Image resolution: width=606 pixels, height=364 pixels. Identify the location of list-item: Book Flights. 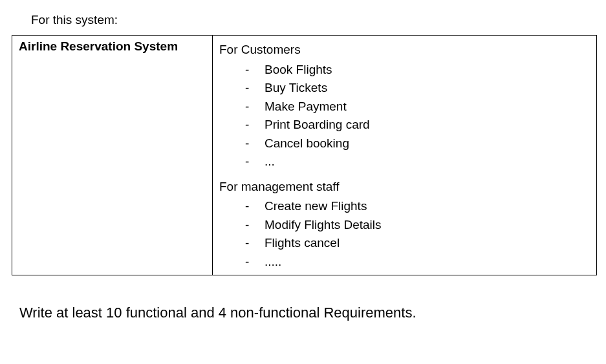
(418, 70).